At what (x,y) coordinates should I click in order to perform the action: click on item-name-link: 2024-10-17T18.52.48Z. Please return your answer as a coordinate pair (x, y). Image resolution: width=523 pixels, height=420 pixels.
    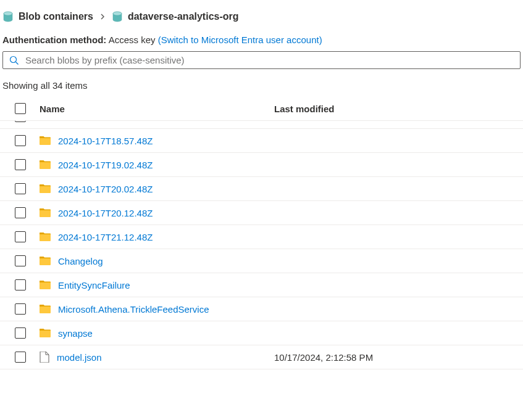
    Looking at the image, I should click on (105, 121).